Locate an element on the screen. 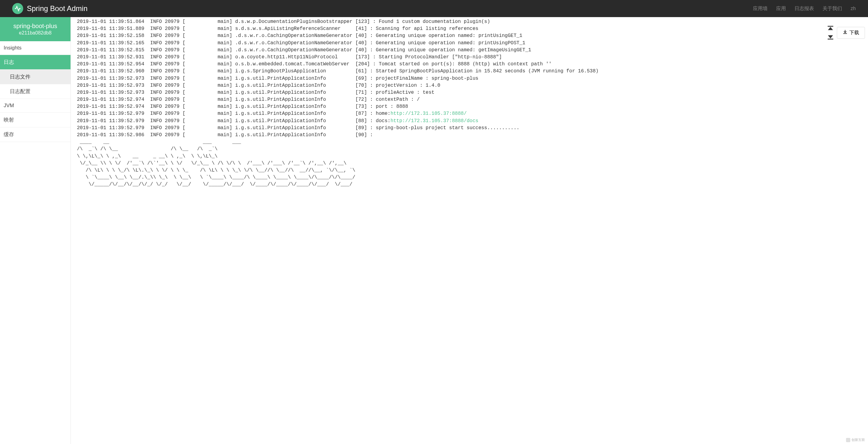 The height and width of the screenshot is (444, 868). instance-name: spring-boot-plus is located at coordinates (35, 26).